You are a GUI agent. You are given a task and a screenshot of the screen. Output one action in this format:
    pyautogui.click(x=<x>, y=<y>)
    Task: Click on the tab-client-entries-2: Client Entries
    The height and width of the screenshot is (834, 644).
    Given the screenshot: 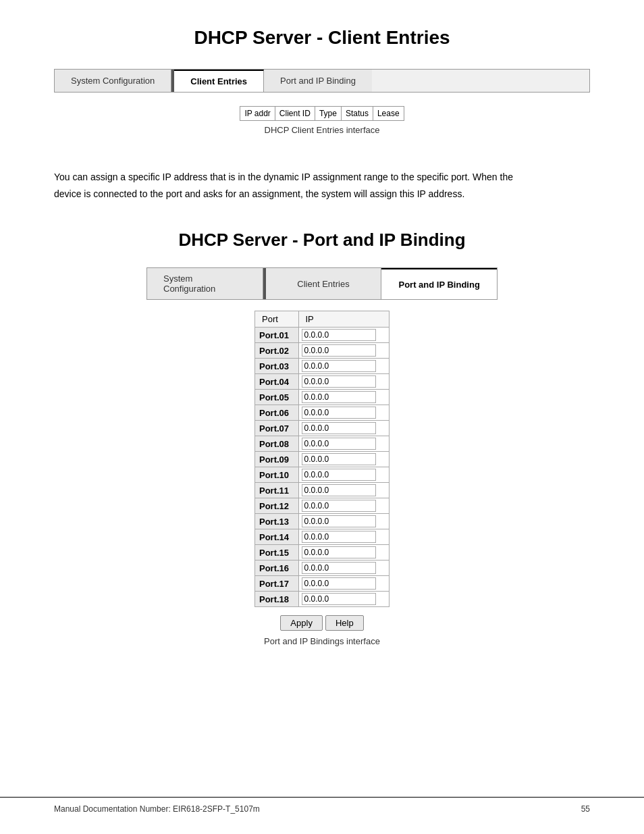 What is the action you would take?
    pyautogui.click(x=324, y=284)
    